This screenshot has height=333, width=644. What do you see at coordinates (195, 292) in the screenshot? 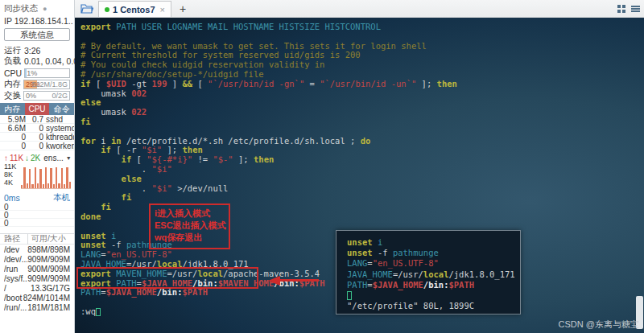
I see `code-segment: $PATH` at bounding box center [195, 292].